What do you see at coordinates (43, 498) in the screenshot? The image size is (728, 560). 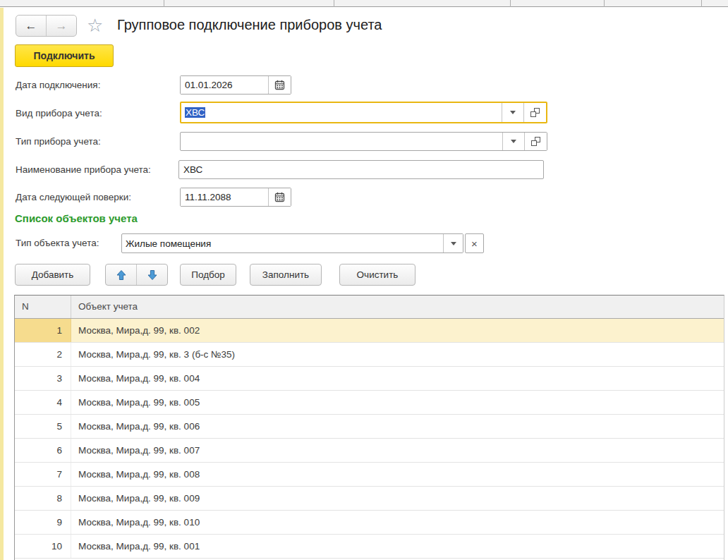 I see `row-number-cell: 8` at bounding box center [43, 498].